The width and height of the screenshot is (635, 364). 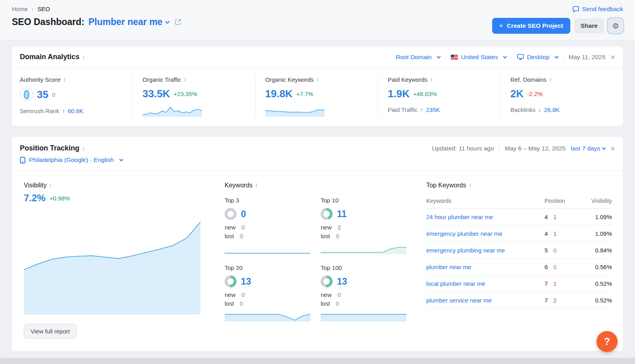 What do you see at coordinates (537, 57) in the screenshot?
I see `device-filter: Desktop` at bounding box center [537, 57].